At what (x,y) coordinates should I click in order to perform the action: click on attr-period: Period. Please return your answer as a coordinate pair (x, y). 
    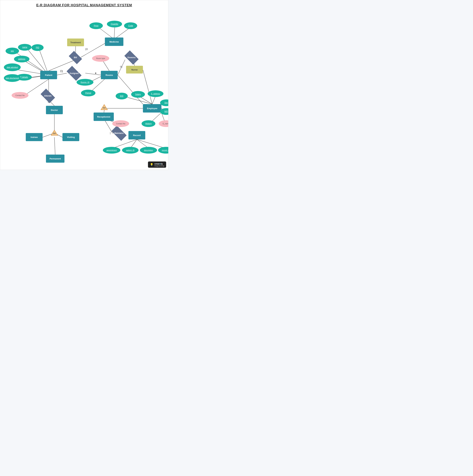
    Looking at the image, I should click on (88, 93).